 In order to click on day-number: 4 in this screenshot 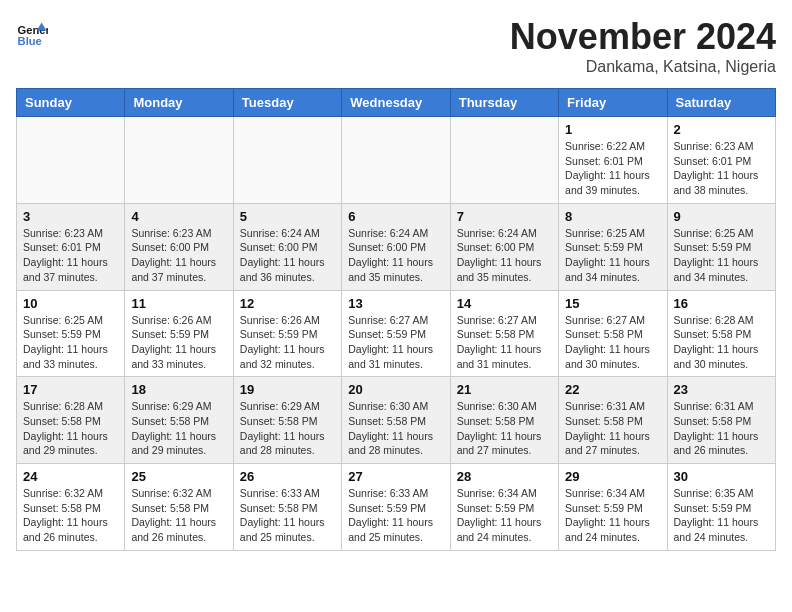, I will do `click(178, 216)`.